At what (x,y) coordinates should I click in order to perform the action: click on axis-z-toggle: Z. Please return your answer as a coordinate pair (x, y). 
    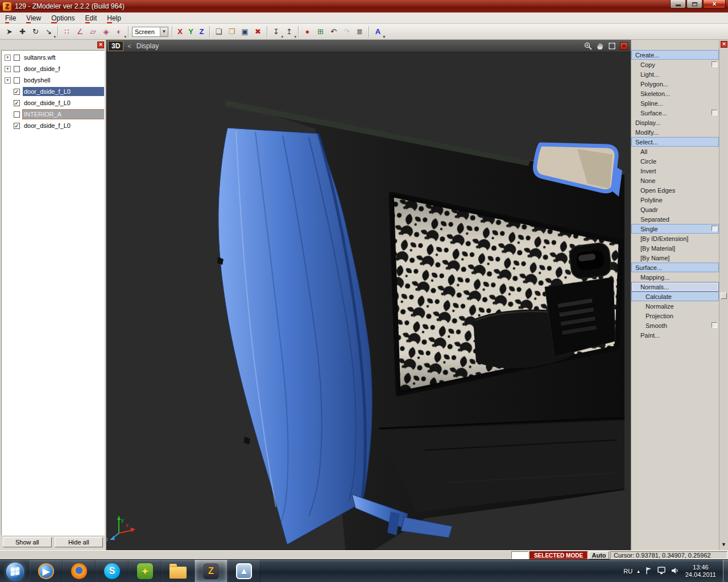
    Looking at the image, I should click on (201, 32).